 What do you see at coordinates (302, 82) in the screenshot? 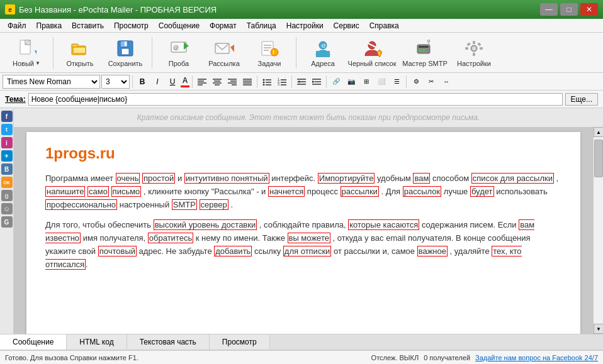
I see `outdent-button` at bounding box center [302, 82].